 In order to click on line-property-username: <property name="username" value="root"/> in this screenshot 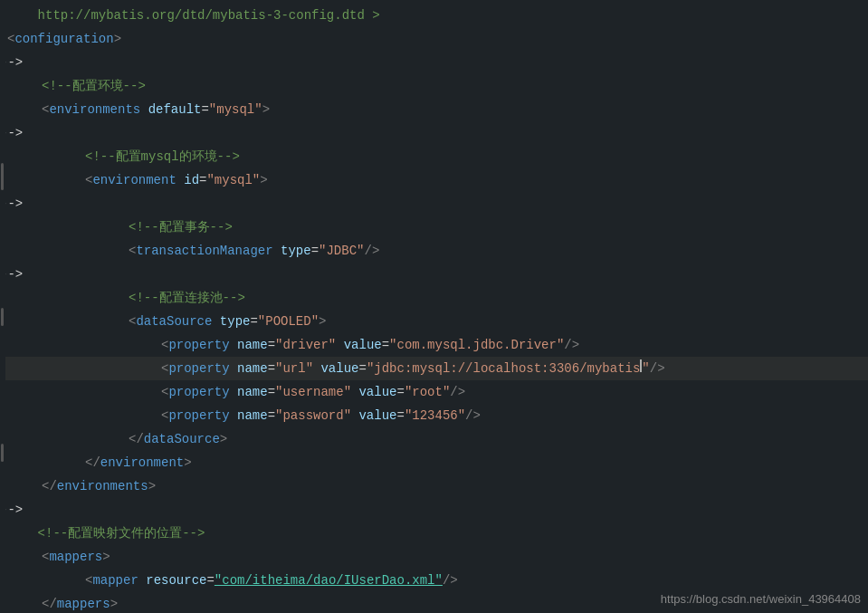, I will do `click(434, 392)`.